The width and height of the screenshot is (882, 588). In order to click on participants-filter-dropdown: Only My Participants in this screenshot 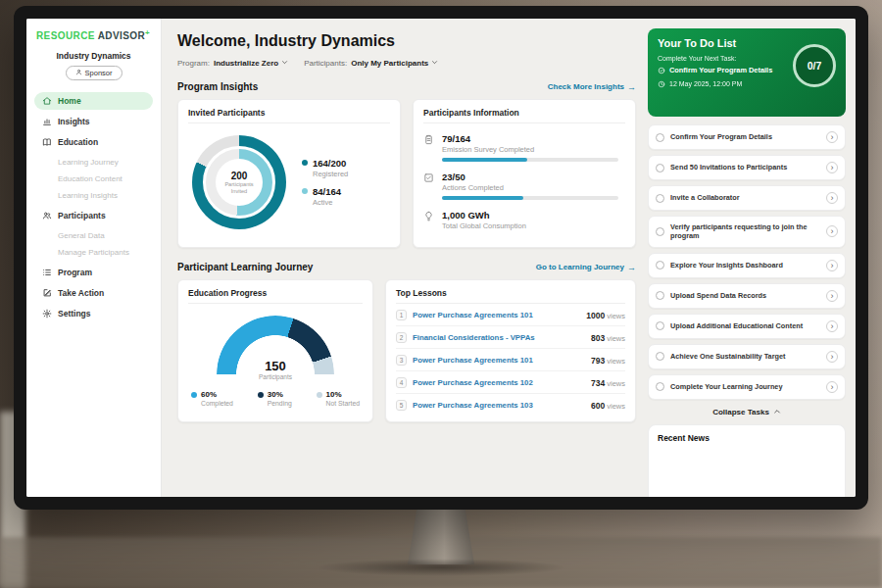, I will do `click(394, 63)`.